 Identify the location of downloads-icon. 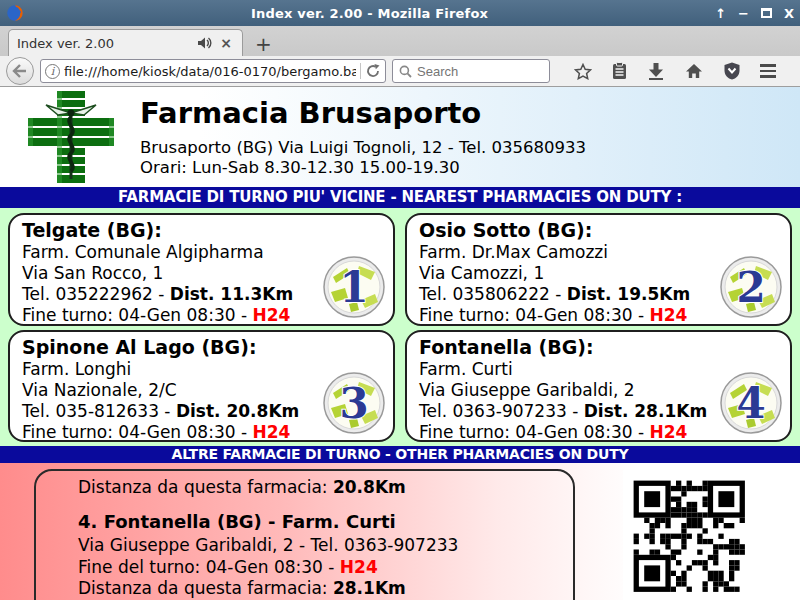
(656, 72).